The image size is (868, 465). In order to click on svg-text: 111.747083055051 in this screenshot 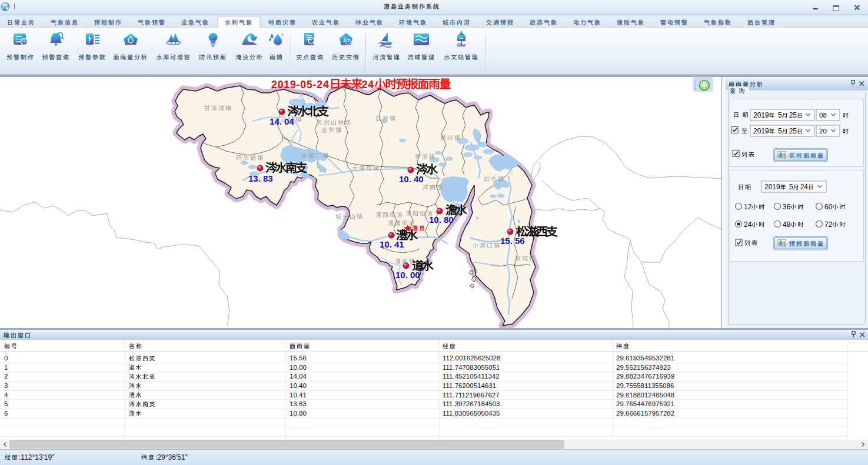, I will do `click(471, 367)`.